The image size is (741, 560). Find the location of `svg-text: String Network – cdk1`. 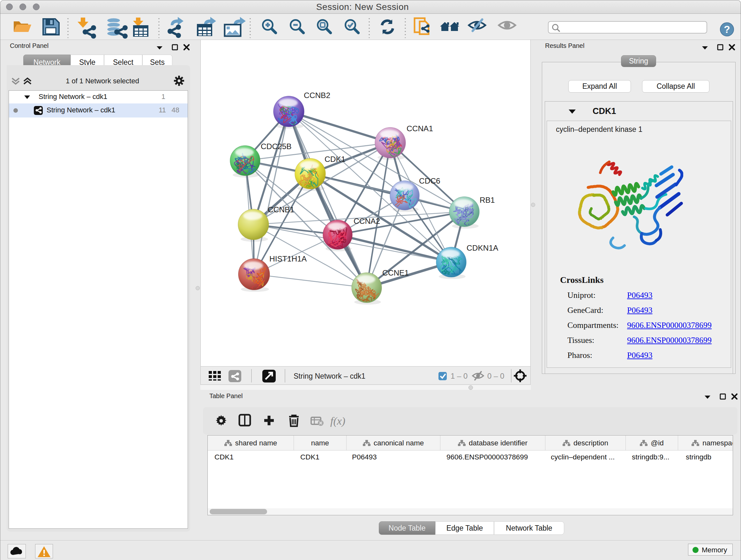

svg-text: String Network – cdk1 is located at coordinates (330, 376).